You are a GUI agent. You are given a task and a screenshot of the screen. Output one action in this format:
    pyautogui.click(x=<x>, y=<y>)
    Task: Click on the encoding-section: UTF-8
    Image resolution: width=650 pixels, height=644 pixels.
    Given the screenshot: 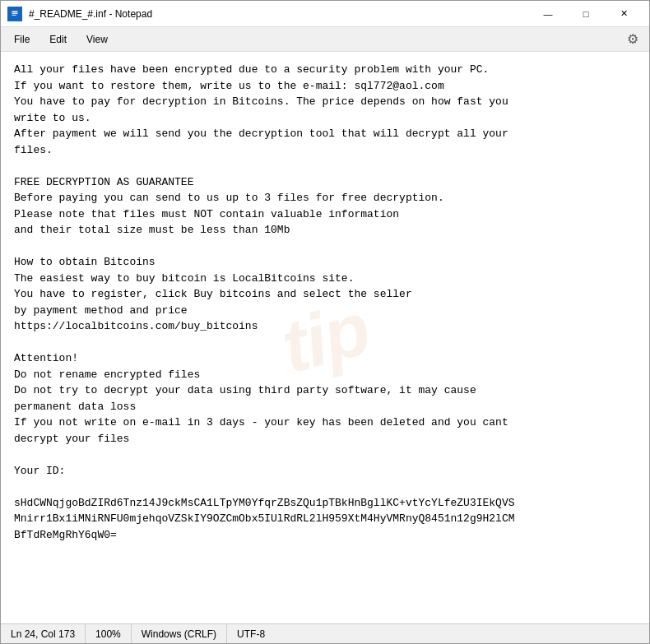 What is the action you would take?
    pyautogui.click(x=251, y=633)
    